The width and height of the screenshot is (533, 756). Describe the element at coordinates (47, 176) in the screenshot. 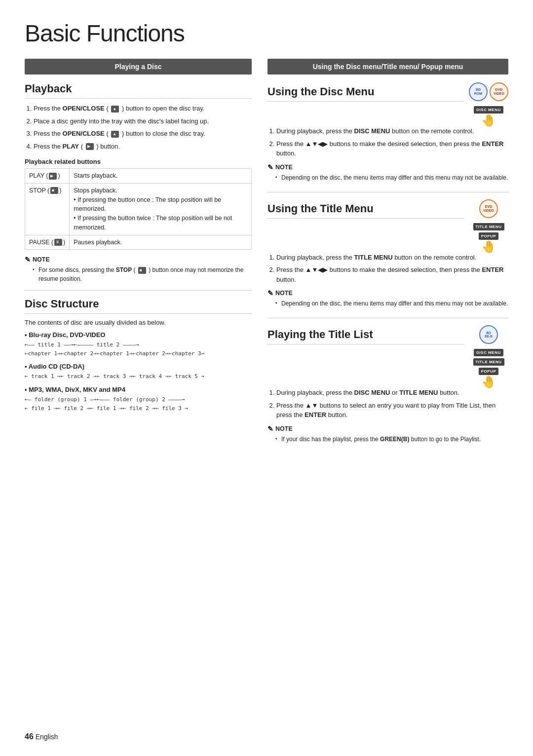

I see `button-play-label: PLAY ()` at that location.